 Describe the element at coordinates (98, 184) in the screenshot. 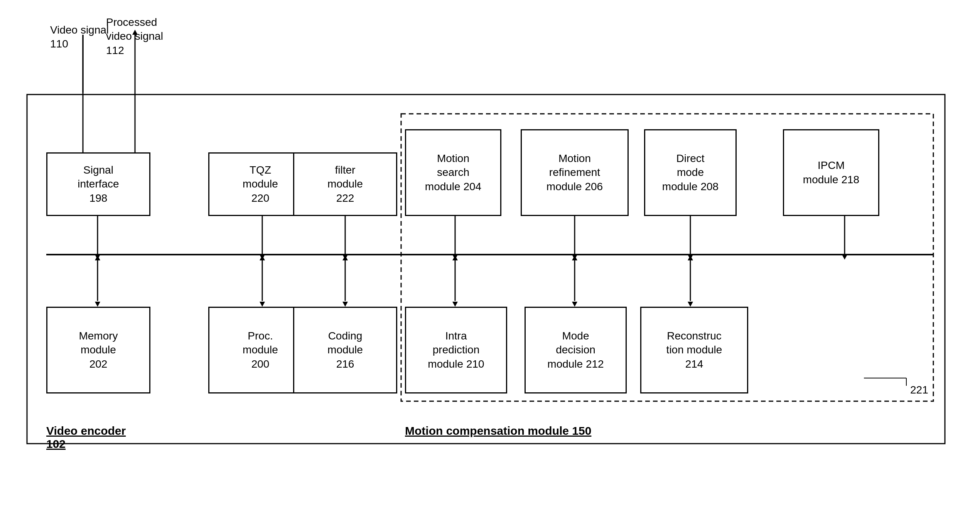

I see `signal-interface-module: Signalinterface198` at that location.